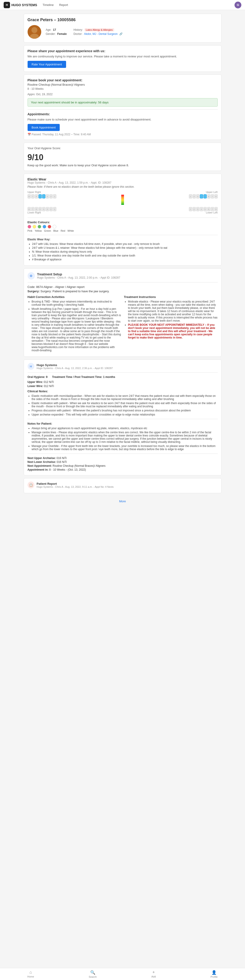 Image resolution: width=245 pixels, height=980 pixels. What do you see at coordinates (123, 5) in the screenshot?
I see `top-navigation: H HUGO SYSTEMS Timeline Report G` at bounding box center [123, 5].